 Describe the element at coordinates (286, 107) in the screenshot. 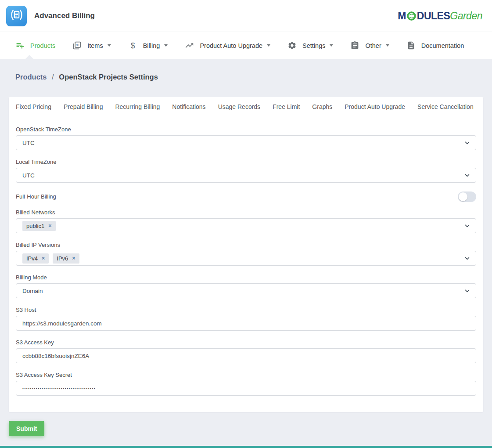

I see `tab-free-limit: Free Limit` at that location.